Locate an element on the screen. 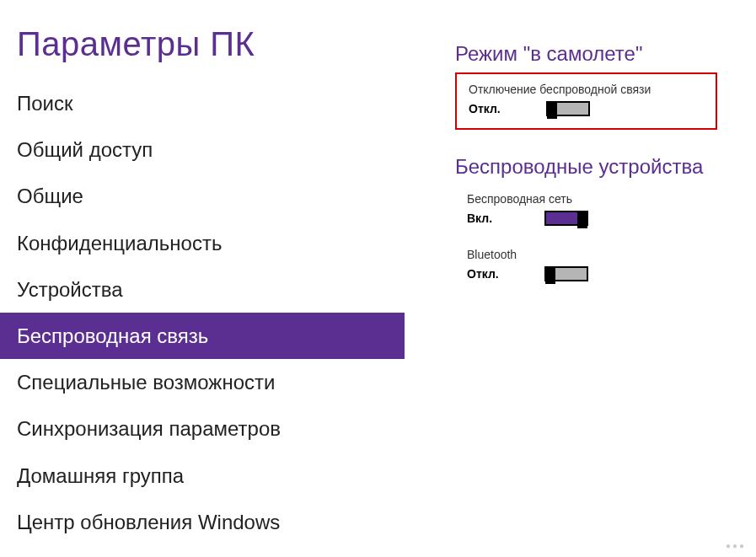 The image size is (756, 557). sidebar-item-devices: Устройства is located at coordinates (202, 290).